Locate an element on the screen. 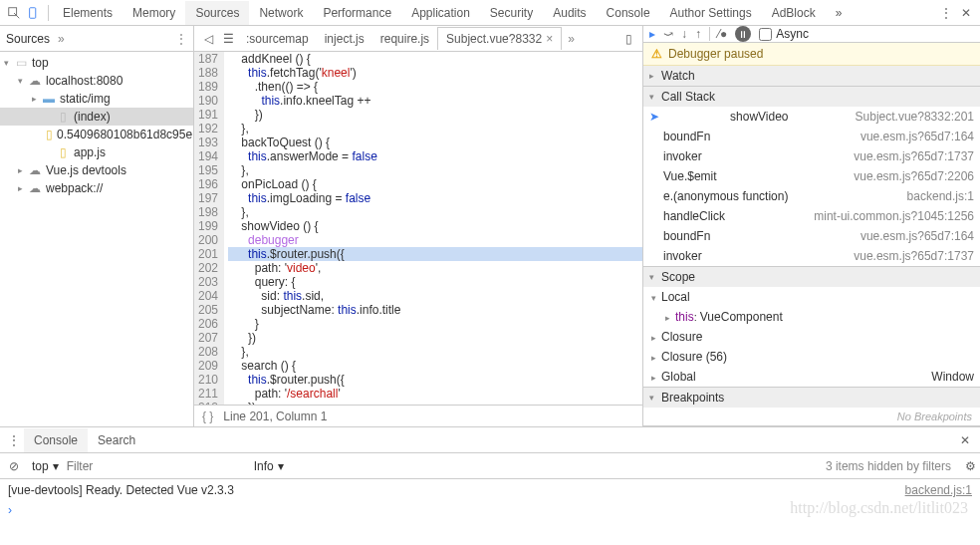 This screenshot has width=980, height=545. tab-network: Network is located at coordinates (281, 13).